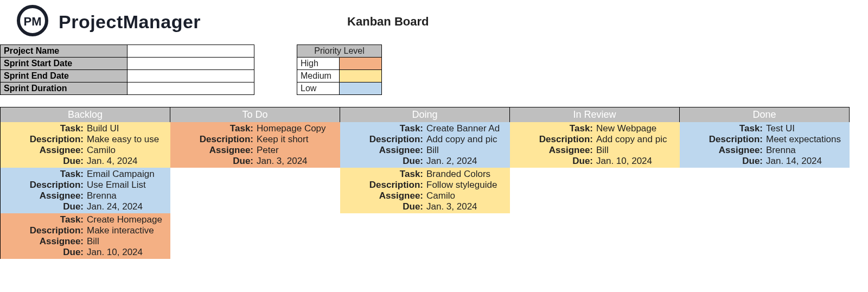  Describe the element at coordinates (127, 207) in the screenshot. I see `card-value-due: Jan. 24, 2024` at that location.